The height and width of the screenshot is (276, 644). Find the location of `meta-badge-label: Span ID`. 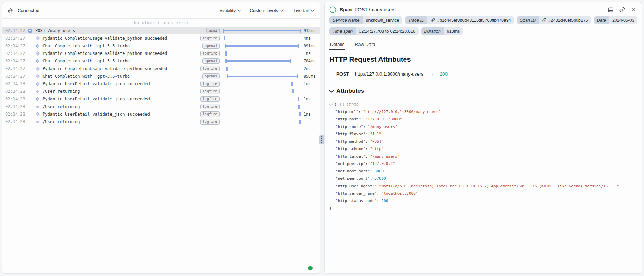

meta-badge-label: Span ID is located at coordinates (528, 20).